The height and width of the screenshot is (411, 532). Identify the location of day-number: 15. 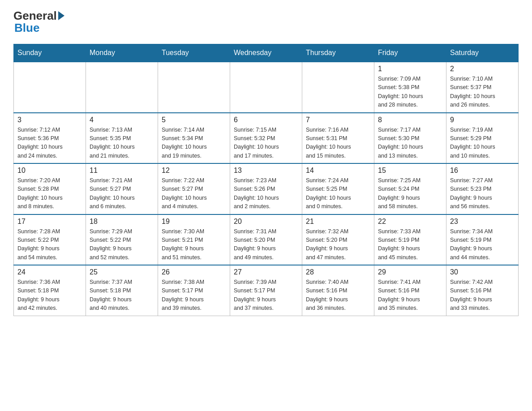
(410, 171).